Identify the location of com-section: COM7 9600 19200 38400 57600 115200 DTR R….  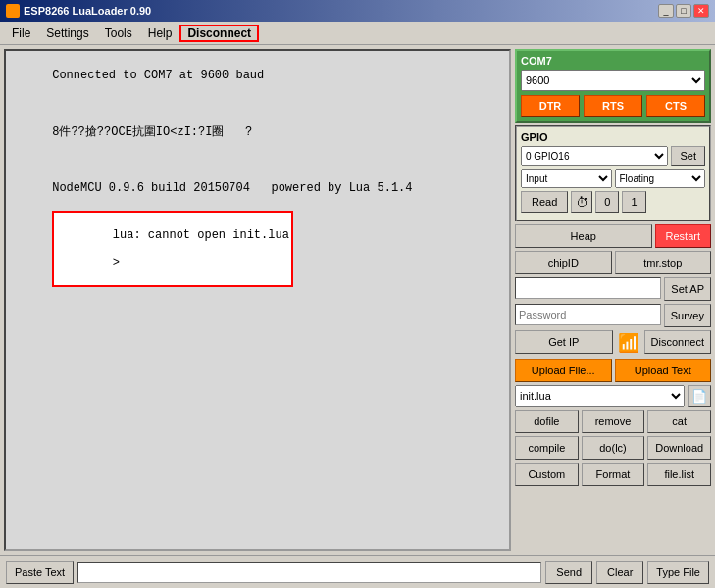
(613, 86).